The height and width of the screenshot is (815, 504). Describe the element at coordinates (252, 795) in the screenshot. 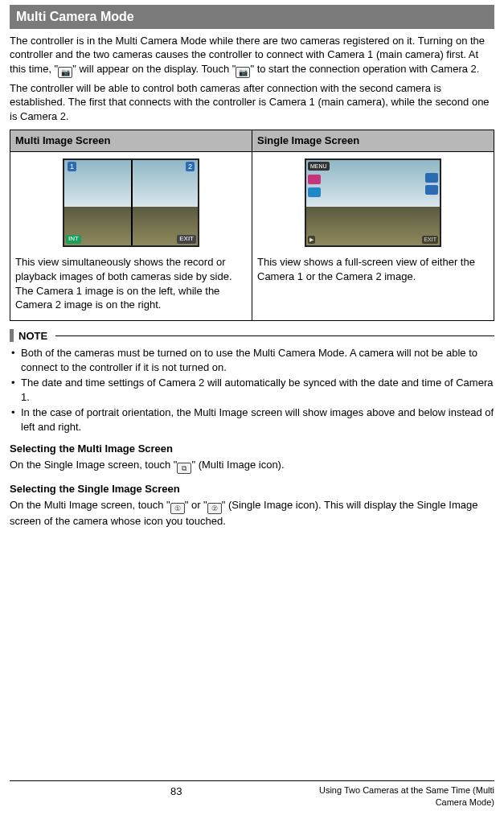

I see `page-footer: 83 Using Two Cameras at the Same Time (M…` at that location.